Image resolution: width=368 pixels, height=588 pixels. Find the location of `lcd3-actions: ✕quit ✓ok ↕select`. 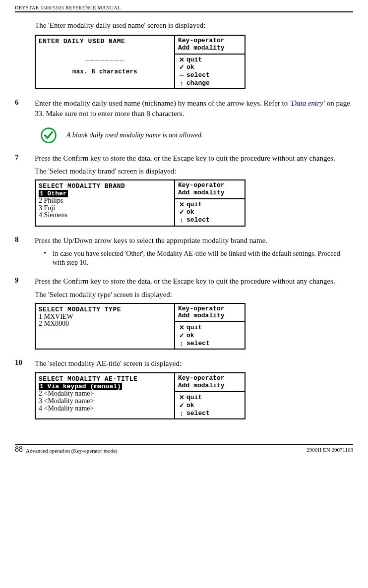

lcd3-actions: ✕quit ✓ok ↕select is located at coordinates (210, 335).